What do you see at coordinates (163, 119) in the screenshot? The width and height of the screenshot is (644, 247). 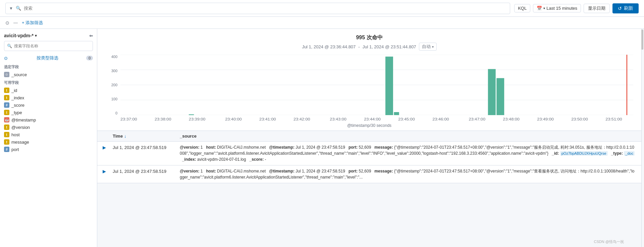 I see `svg-text: 23:38:00` at bounding box center [163, 119].